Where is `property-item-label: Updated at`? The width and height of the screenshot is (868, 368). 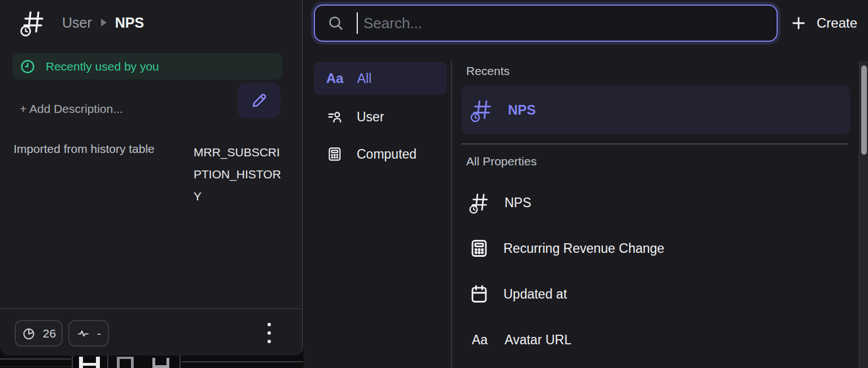 property-item-label: Updated at is located at coordinates (535, 295).